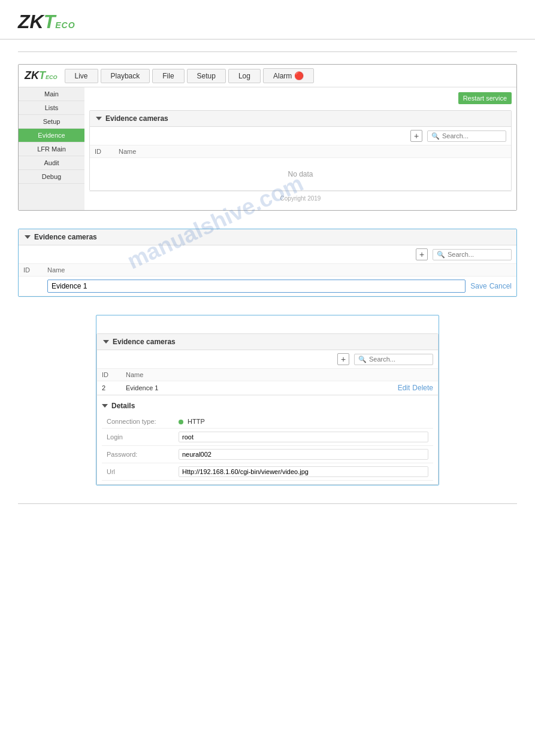 This screenshot has width=535, height=756. I want to click on sidebar-item-lpr-main: LFR Main, so click(52, 150).